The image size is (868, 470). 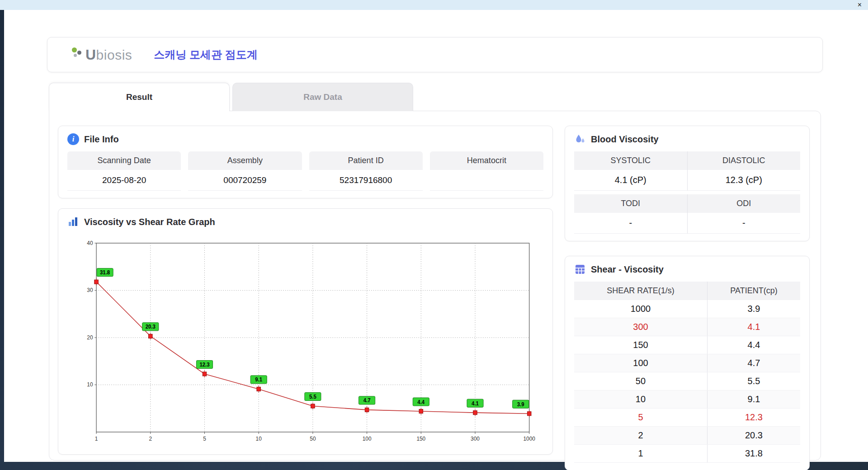 I want to click on file-info-fields: Scanning Date2025-08-20Assembly000720259…, so click(x=306, y=171).